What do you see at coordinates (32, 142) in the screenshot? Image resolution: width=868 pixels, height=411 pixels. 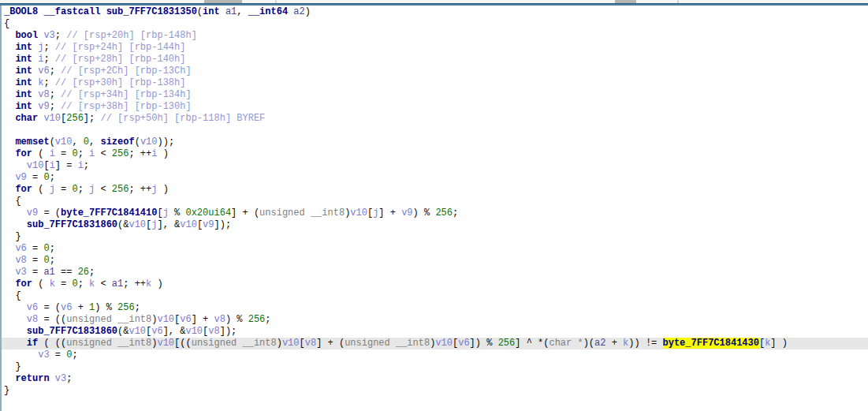 I see `symbol-token: memset` at bounding box center [32, 142].